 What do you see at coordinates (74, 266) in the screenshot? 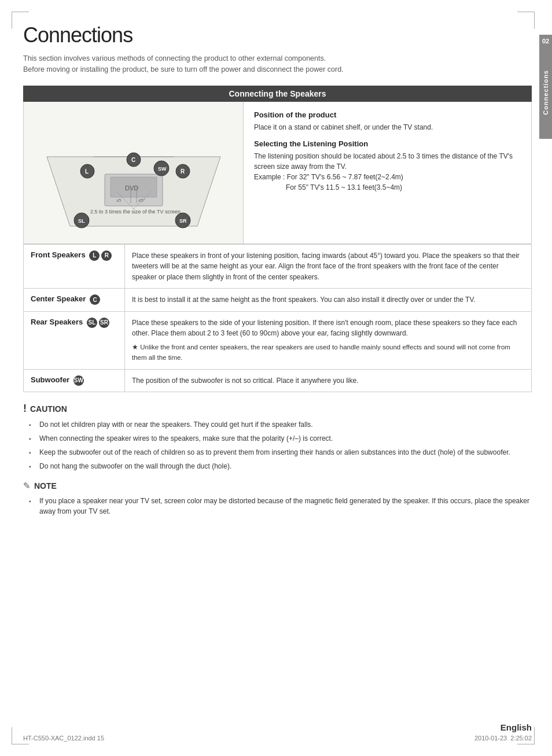
I see `speaker-label: Front Speakers LR` at bounding box center [74, 266].